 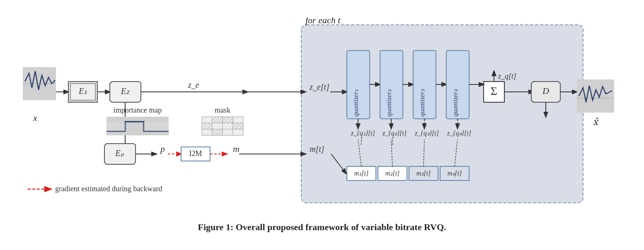 What do you see at coordinates (494, 91) in the screenshot?
I see `svg-text: Σ` at bounding box center [494, 91].